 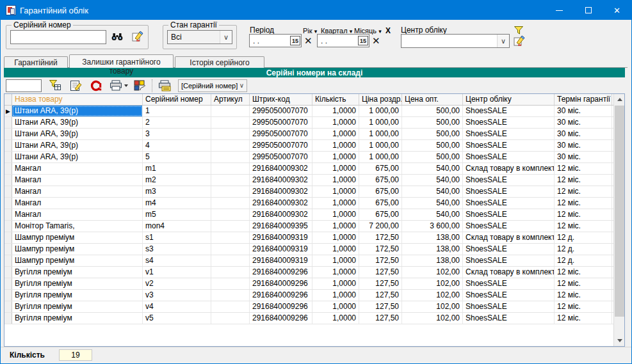 I want to click on calendar-icon: 15, so click(x=295, y=41).